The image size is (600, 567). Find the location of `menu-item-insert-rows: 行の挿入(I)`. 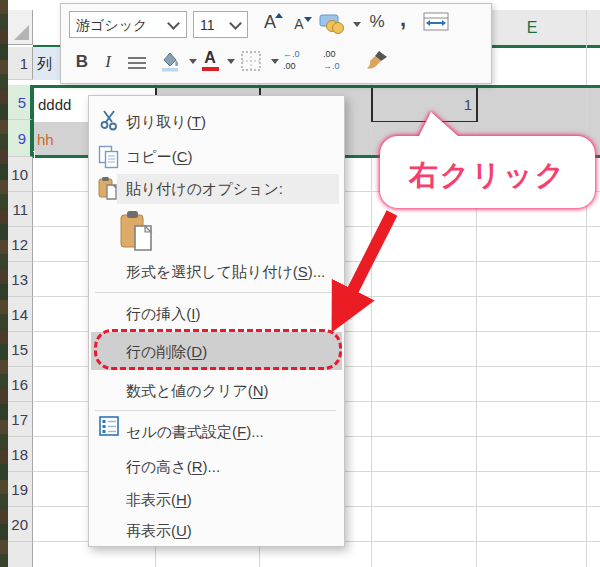

menu-item-insert-rows: 行の挿入(I) is located at coordinates (232, 314).